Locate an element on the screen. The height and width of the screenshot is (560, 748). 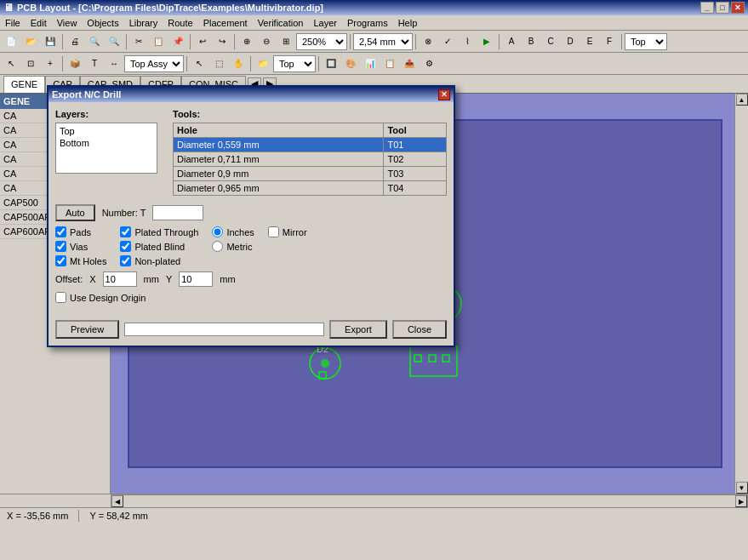
preview-button: Preview is located at coordinates (87, 329).